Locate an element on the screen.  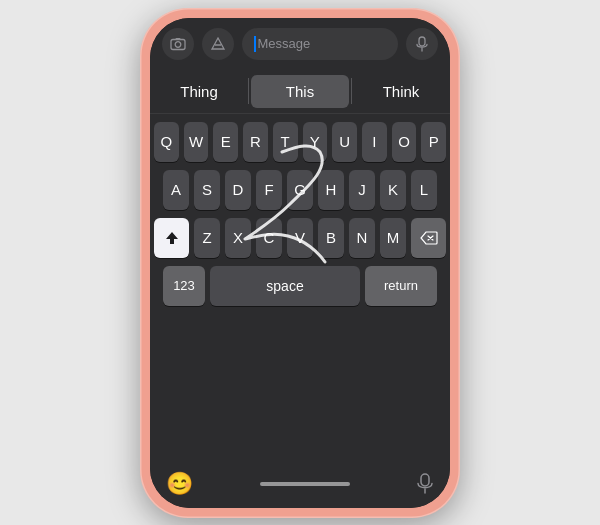
predictive-divider-left is located at coordinates (248, 91).